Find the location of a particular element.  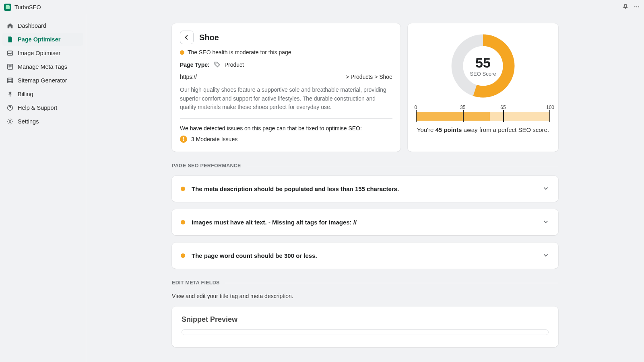

sidebar-item-label: Settings is located at coordinates (28, 121).